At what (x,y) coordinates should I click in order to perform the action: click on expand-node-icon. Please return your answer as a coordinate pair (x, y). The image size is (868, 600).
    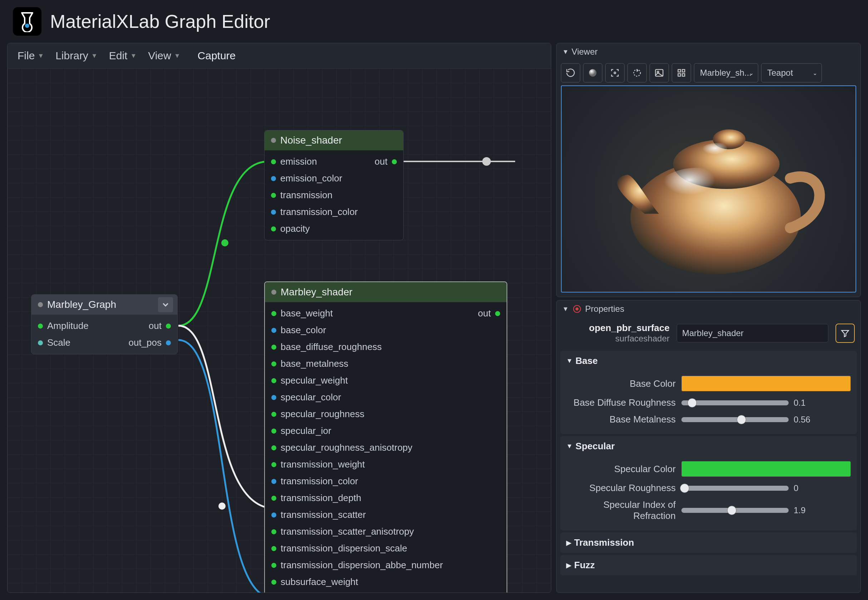
    Looking at the image, I should click on (166, 305).